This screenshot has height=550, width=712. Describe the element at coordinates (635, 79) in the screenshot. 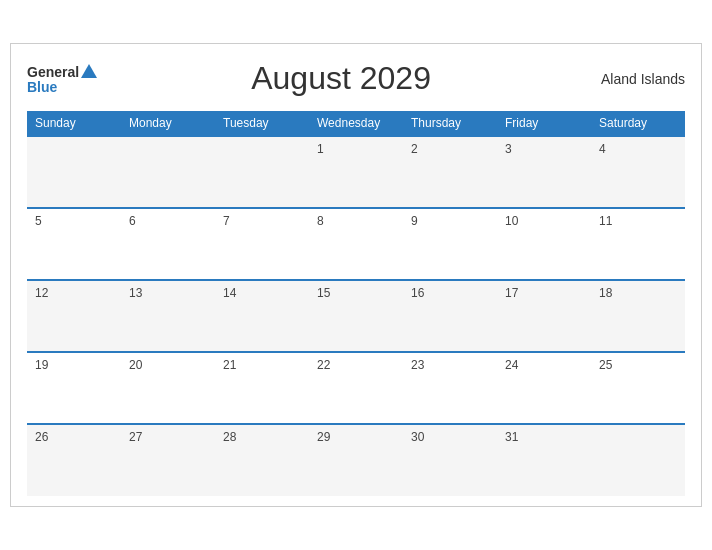

I see `region-label: Aland Islands` at that location.